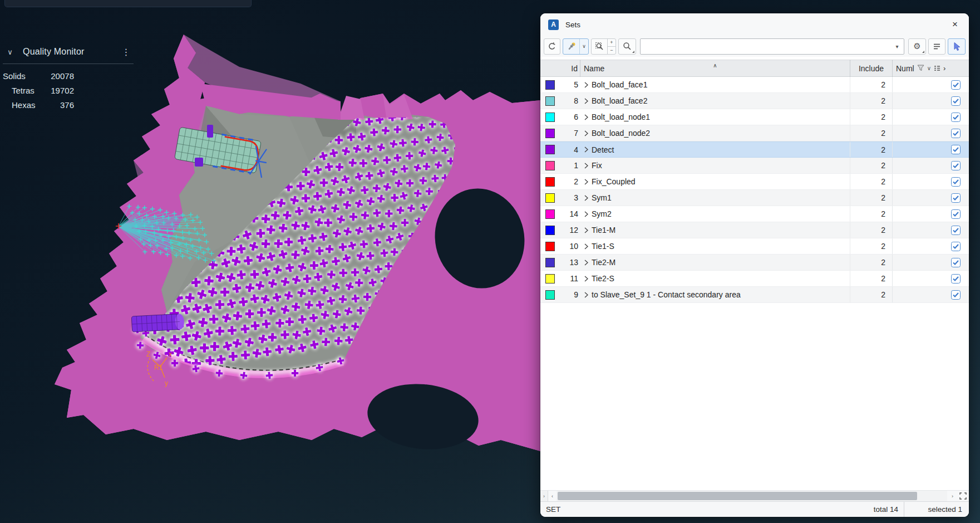 This screenshot has height=523, width=980. What do you see at coordinates (755, 295) in the screenshot?
I see `table-row: 9to Slave_Set_9 1 - Contact secondary ar…` at bounding box center [755, 295].